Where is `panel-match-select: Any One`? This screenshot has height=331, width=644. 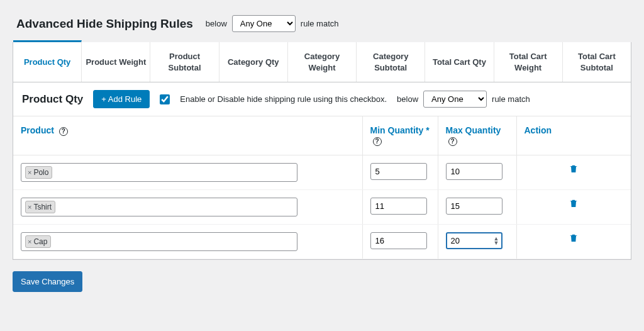
panel-match-select: Any One is located at coordinates (455, 99).